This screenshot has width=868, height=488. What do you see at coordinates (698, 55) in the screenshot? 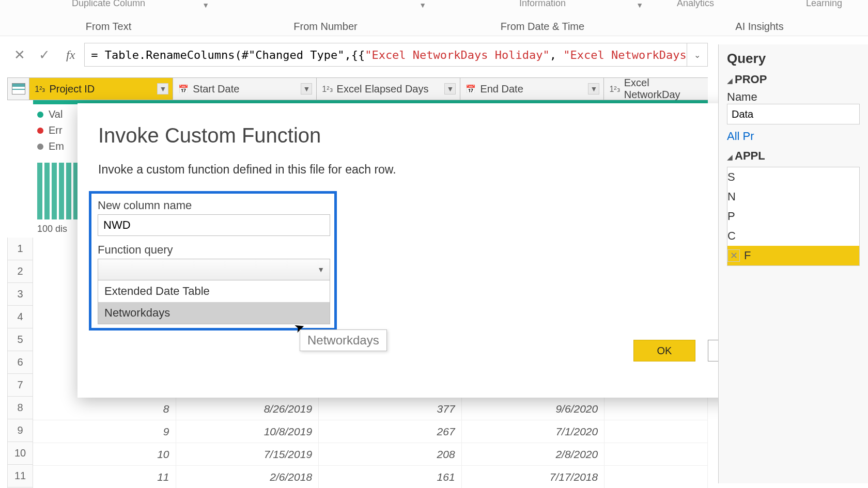
I see `expand-formula-button: ⌄` at bounding box center [698, 55].